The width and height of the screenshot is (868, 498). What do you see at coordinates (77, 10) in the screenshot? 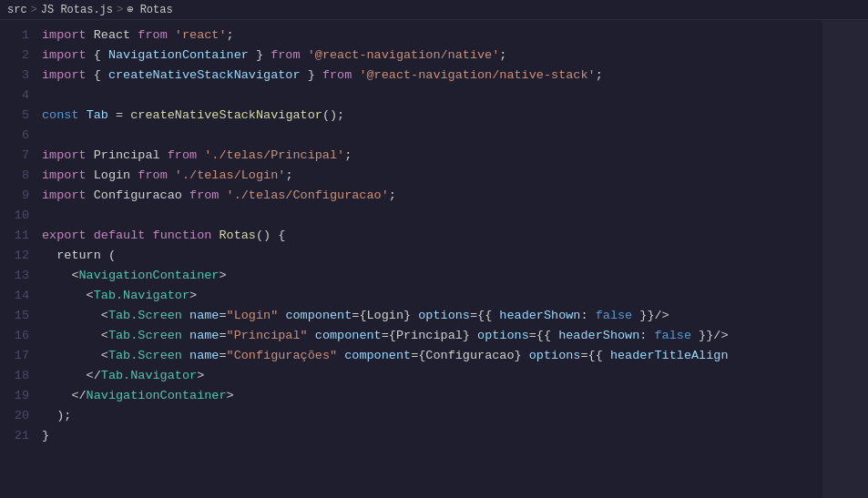
I see `breadcrumb-file: JS Rotas.js` at bounding box center [77, 10].